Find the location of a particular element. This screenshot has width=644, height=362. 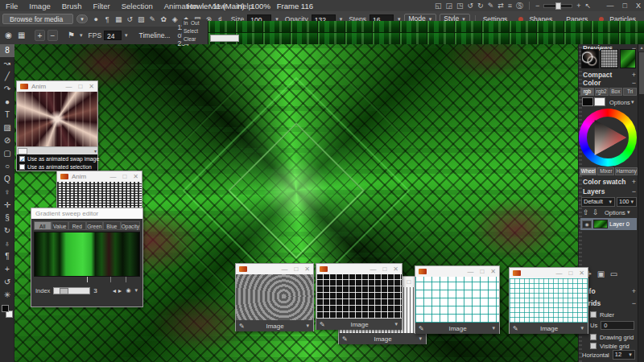

layer-down-button: ⇩ is located at coordinates (596, 212).